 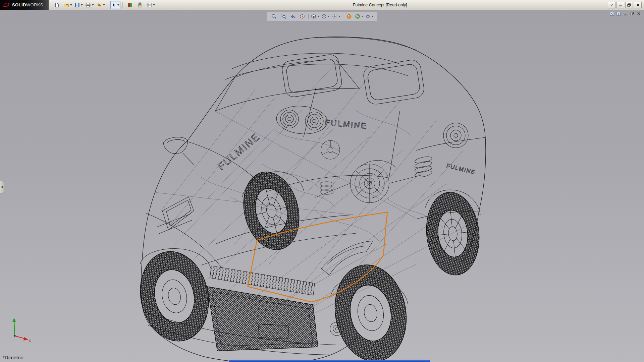 What do you see at coordinates (178, 151) in the screenshot?
I see `side-mirror` at bounding box center [178, 151].